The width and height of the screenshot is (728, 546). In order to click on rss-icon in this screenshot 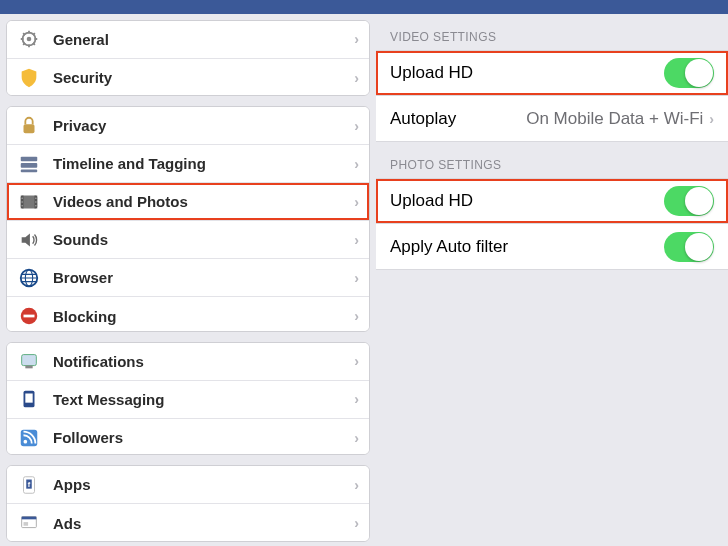, I will do `click(29, 438)`.